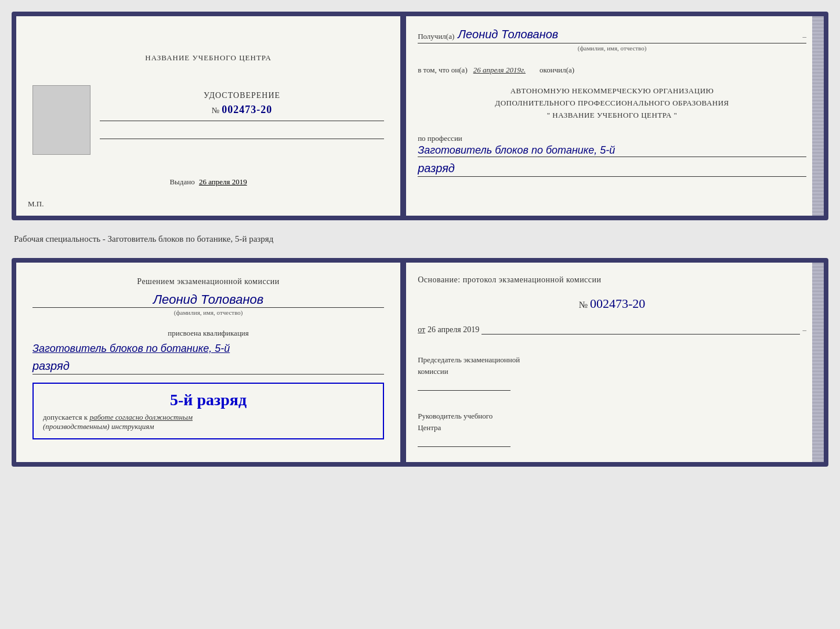 This screenshot has height=629, width=840. I want to click on chairman-label2: комиссии, so click(433, 371).